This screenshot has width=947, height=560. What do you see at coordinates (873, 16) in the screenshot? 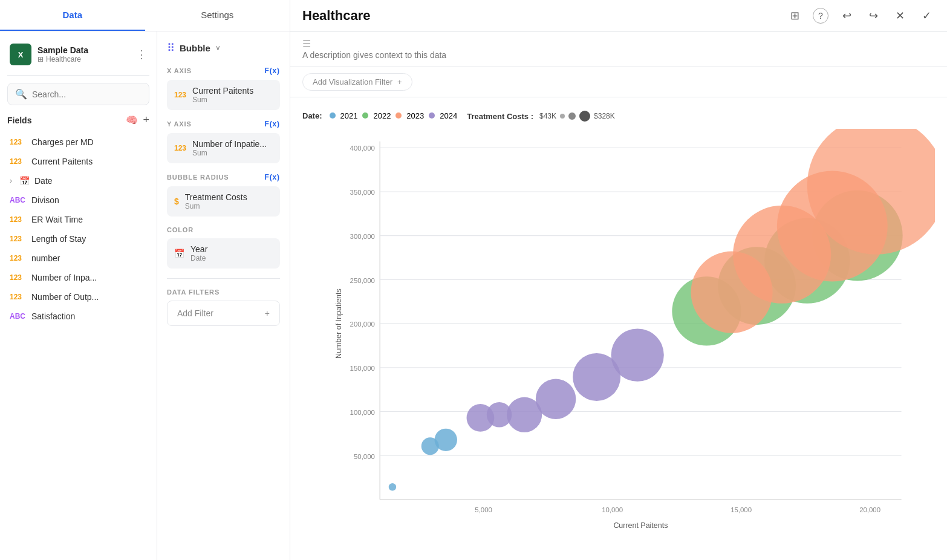
I see `redo-icon: ↪` at bounding box center [873, 16].